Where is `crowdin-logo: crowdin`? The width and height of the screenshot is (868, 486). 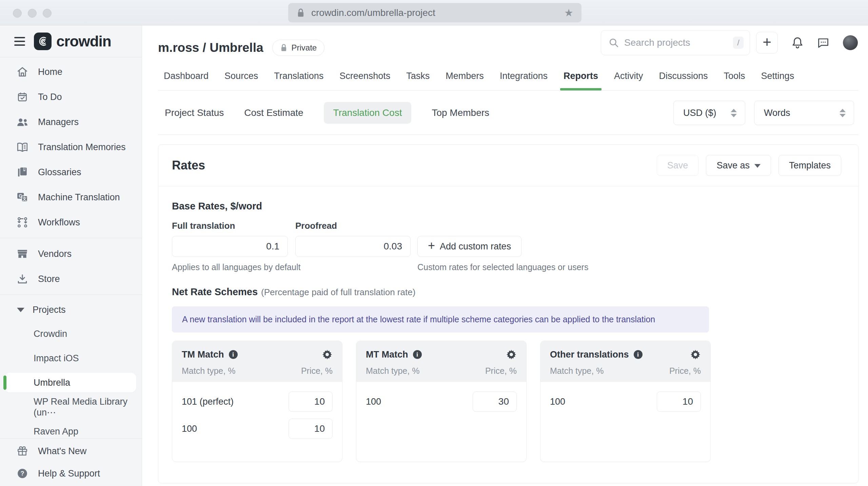 crowdin-logo: crowdin is located at coordinates (73, 41).